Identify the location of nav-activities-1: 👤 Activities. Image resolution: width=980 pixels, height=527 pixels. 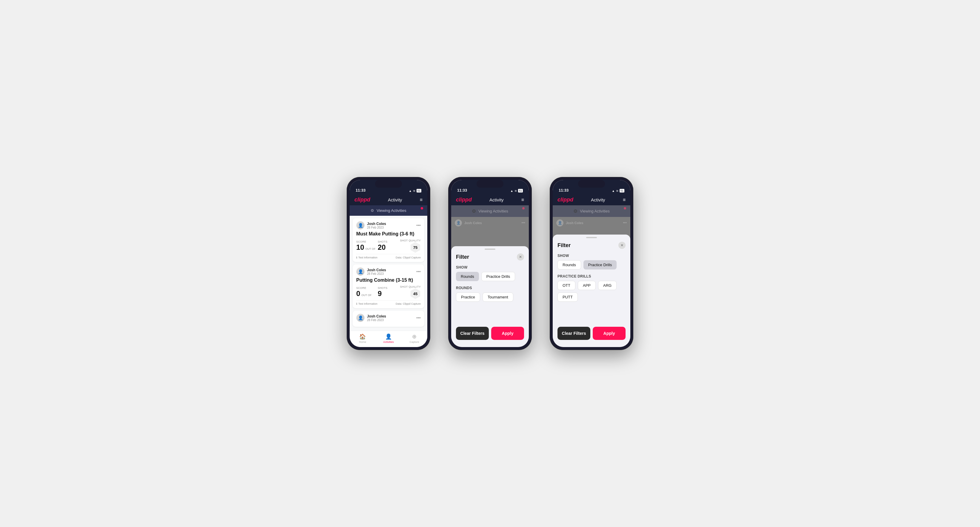
(389, 338).